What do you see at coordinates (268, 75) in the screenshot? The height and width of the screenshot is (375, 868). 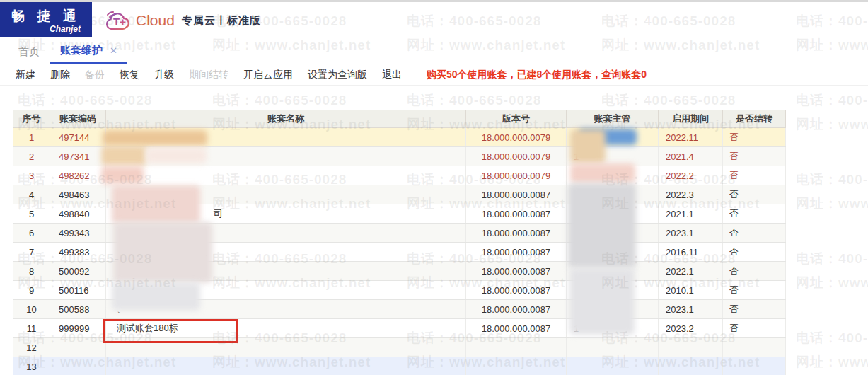 I see `toolbar-button-7: 开启云应用` at bounding box center [268, 75].